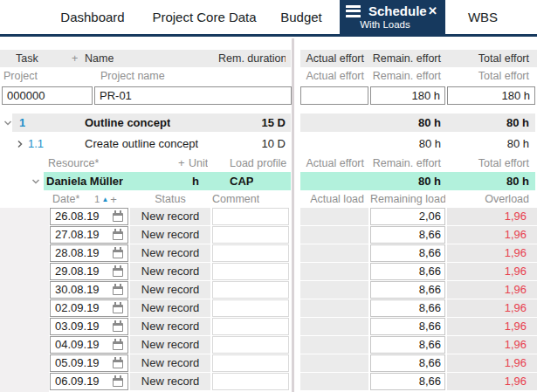 The height and width of the screenshot is (392, 537). What do you see at coordinates (491, 96) in the screenshot?
I see `project-total-effort-field: 180 h` at bounding box center [491, 96].